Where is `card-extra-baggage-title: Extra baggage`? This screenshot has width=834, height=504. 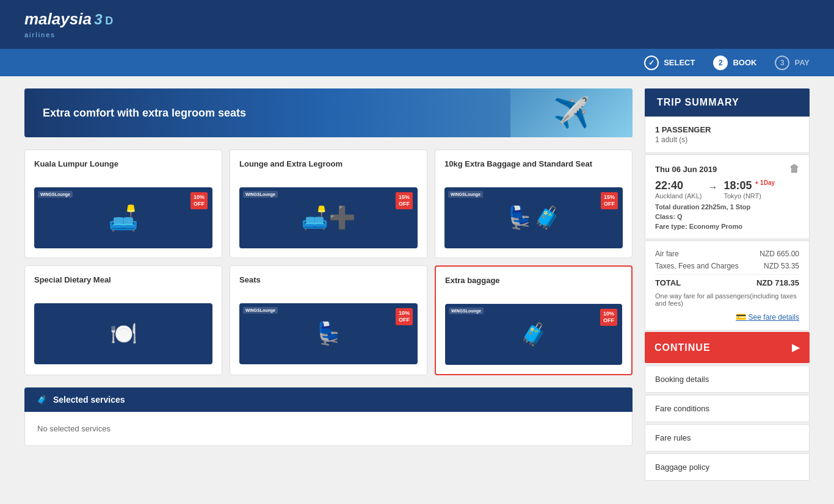
card-extra-baggage-title: Extra baggage is located at coordinates (534, 287).